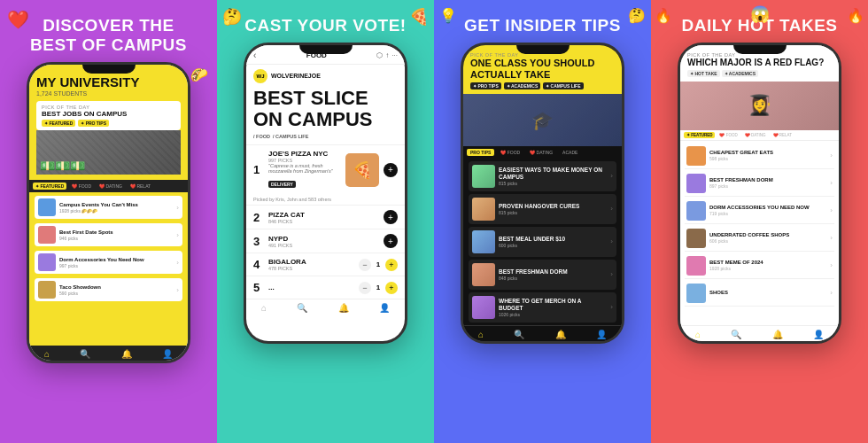 The image size is (868, 443). I want to click on p4-pick-title: WHICH MAJOR IS A RED FLAG?, so click(760, 63).